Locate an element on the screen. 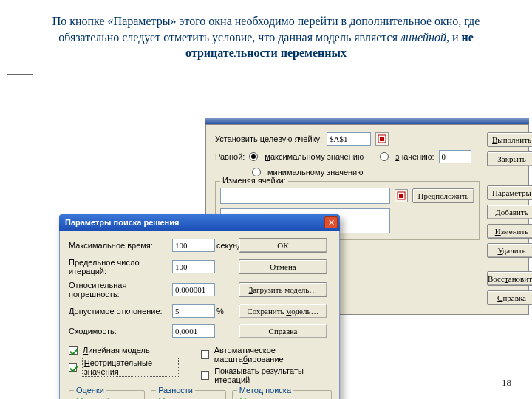 Image resolution: width=532 pixels, height=399 pixels. showiter-label: Показывать результаты итераций is located at coordinates (273, 375).